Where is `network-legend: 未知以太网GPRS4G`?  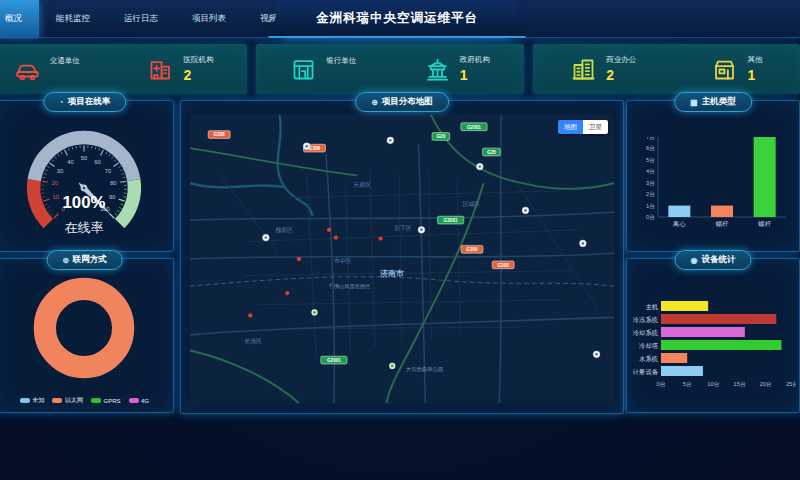
network-legend: 未知以太网GPRS4G is located at coordinates (86, 400).